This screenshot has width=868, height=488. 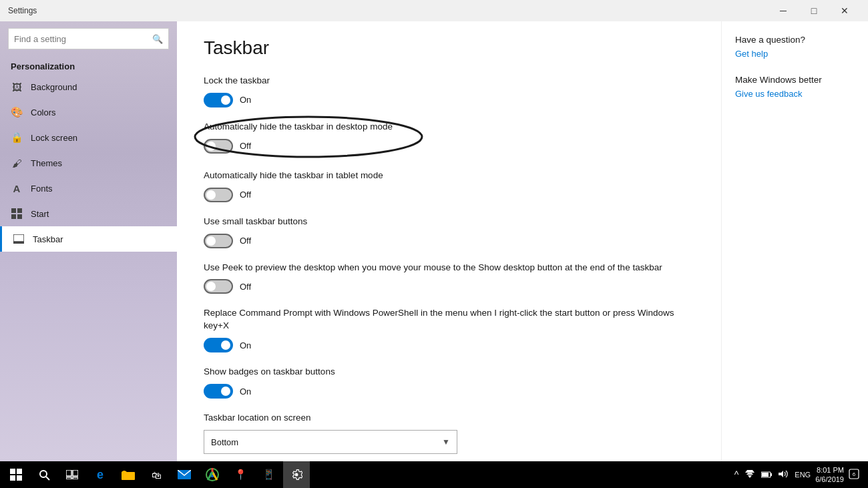 I want to click on powershell-toggle, so click(x=218, y=345).